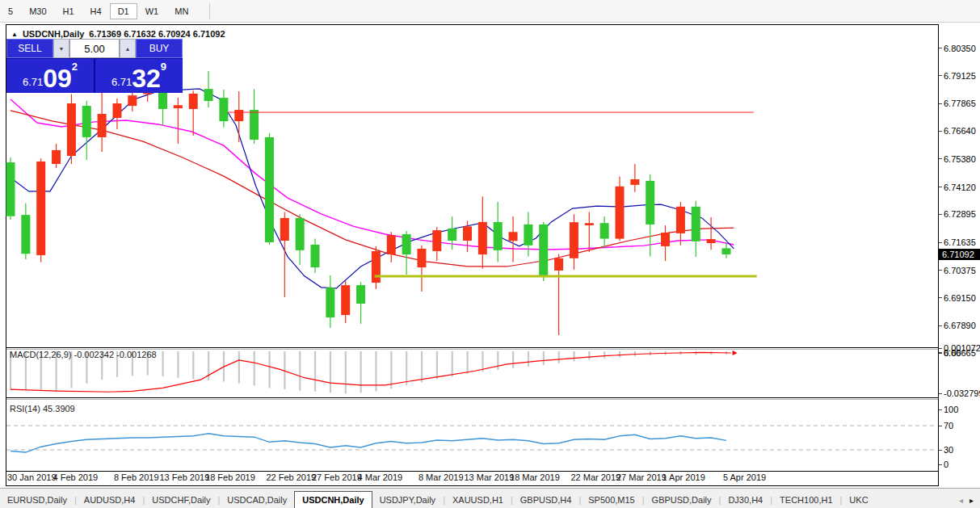  What do you see at coordinates (95, 66) in the screenshot?
I see `one-click-trade-panel: SELL ▼ 5.00 ▲ BUY 6.71 09 2 6.71 32 9` at bounding box center [95, 66].